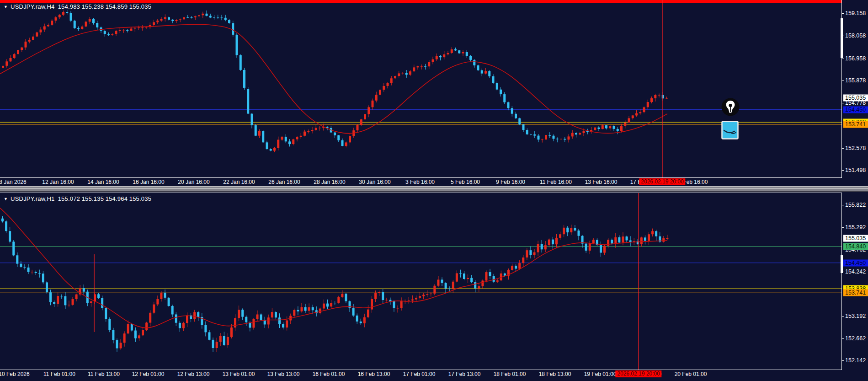 The height and width of the screenshot is (381, 868). I want to click on time-tick-label: 11 Feb 16:00, so click(556, 182).